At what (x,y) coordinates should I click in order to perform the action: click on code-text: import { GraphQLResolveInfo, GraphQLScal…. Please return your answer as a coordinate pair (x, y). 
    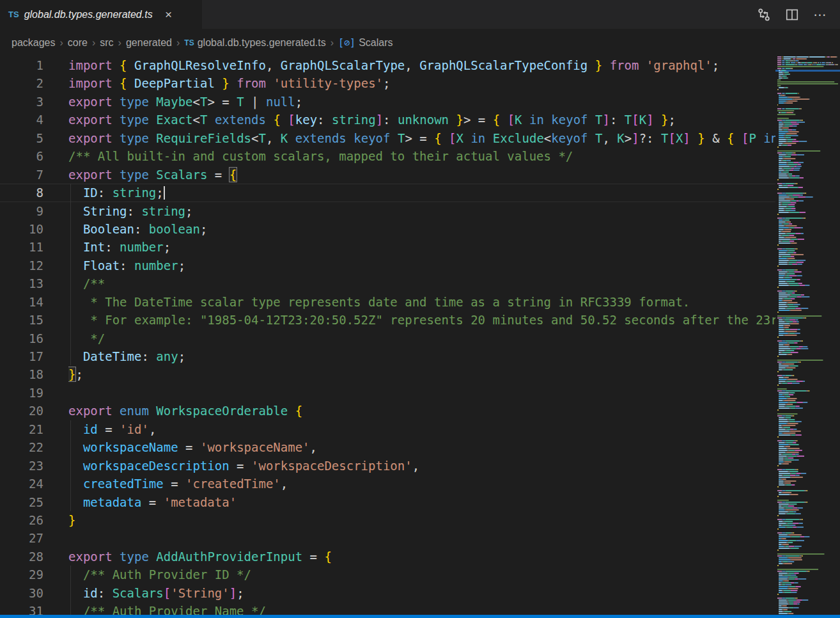
    Looking at the image, I should click on (422, 65).